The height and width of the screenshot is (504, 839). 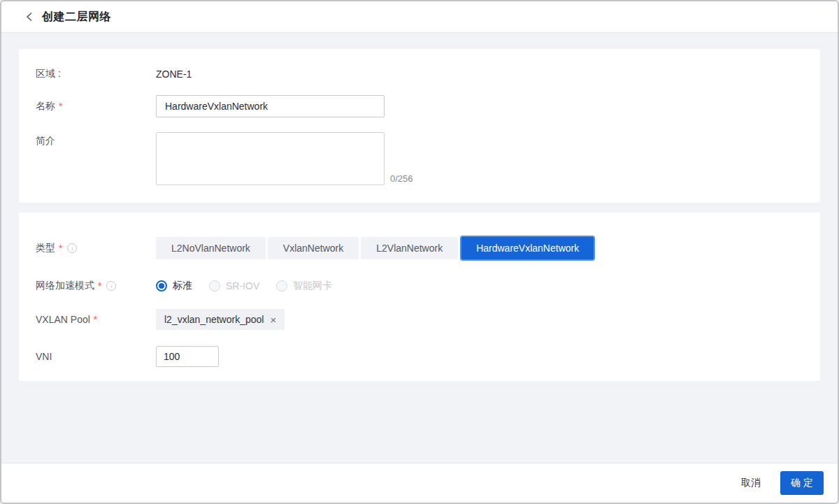 I want to click on vxlan-pool-tag: l2_vxlan_network_pool ×, so click(x=220, y=319).